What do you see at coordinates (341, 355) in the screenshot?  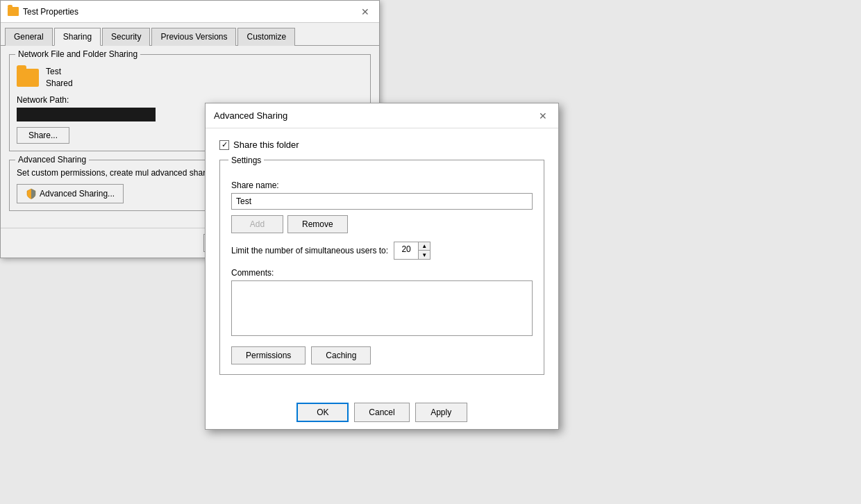 I see `caching-button: Caching` at bounding box center [341, 355].